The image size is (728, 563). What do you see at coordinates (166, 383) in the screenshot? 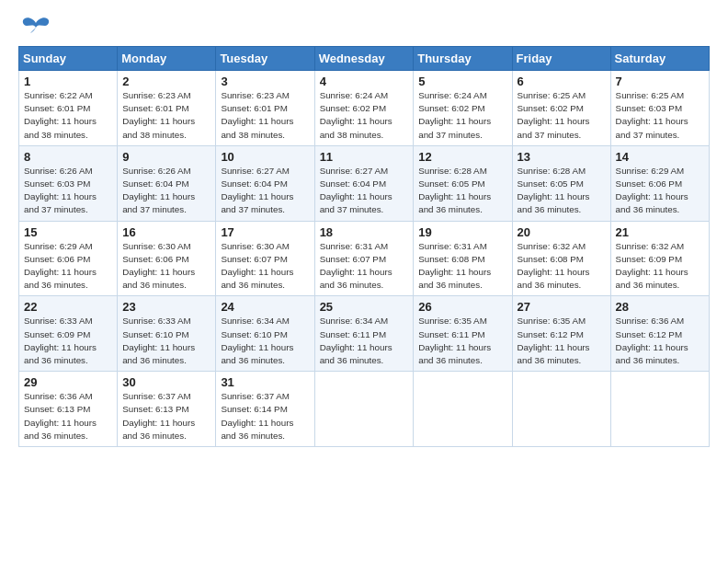
I see `day-number: 30` at bounding box center [166, 383].